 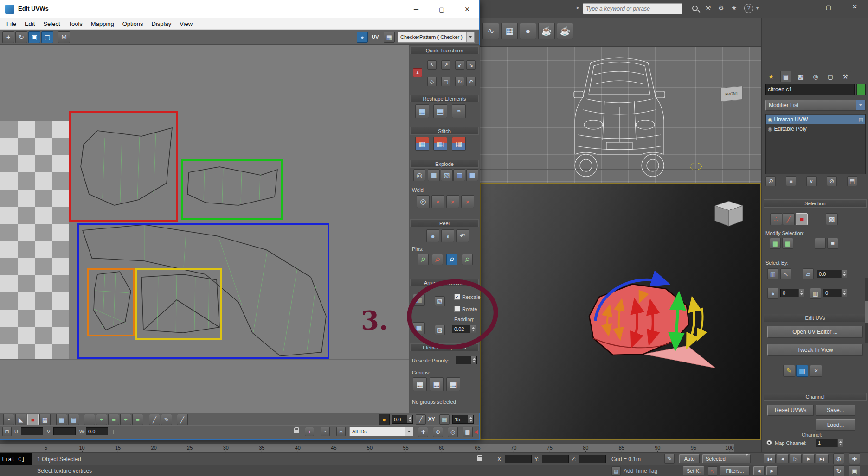 What do you see at coordinates (696, 166) in the screenshot?
I see `dummy-helper` at bounding box center [696, 166].